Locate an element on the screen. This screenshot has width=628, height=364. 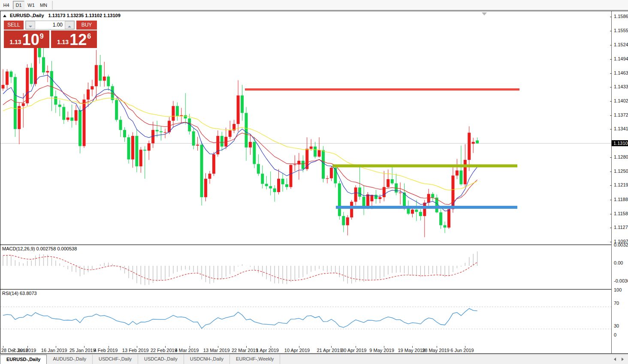
chart-symbol-label: EURUSD-,Daily is located at coordinates (27, 15).